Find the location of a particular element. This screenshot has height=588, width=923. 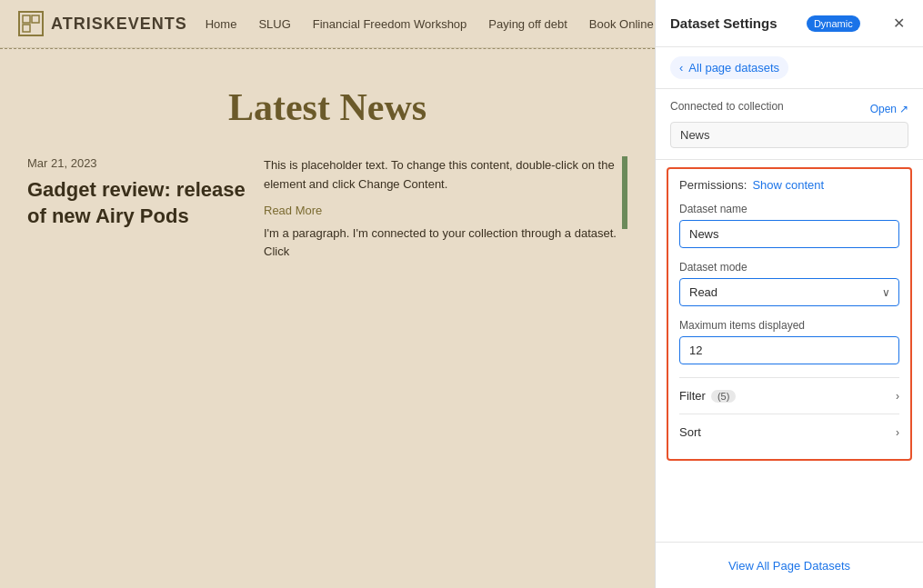

read-more-link: Read More is located at coordinates (446, 211).